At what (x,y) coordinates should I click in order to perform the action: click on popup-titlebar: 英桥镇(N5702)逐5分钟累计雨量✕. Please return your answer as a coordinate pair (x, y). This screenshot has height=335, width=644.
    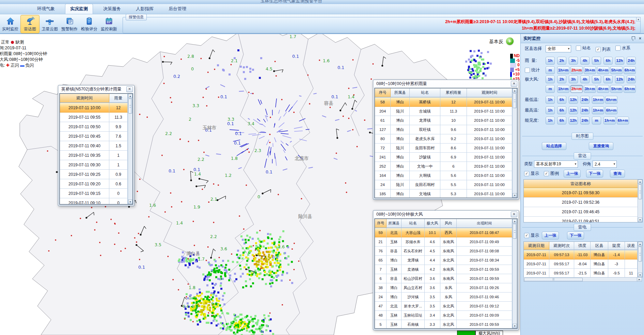
    Looking at the image, I should click on (96, 89).